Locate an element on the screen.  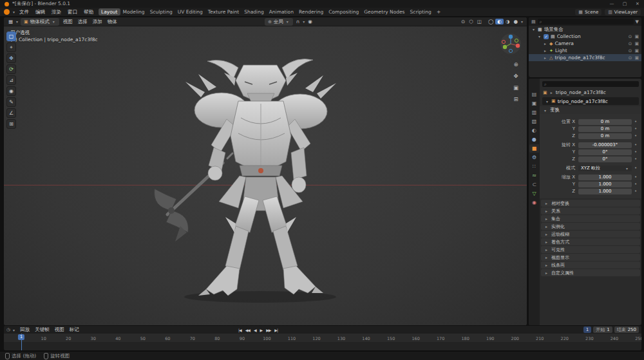
close-button: ✕ is located at coordinates (638, 4).